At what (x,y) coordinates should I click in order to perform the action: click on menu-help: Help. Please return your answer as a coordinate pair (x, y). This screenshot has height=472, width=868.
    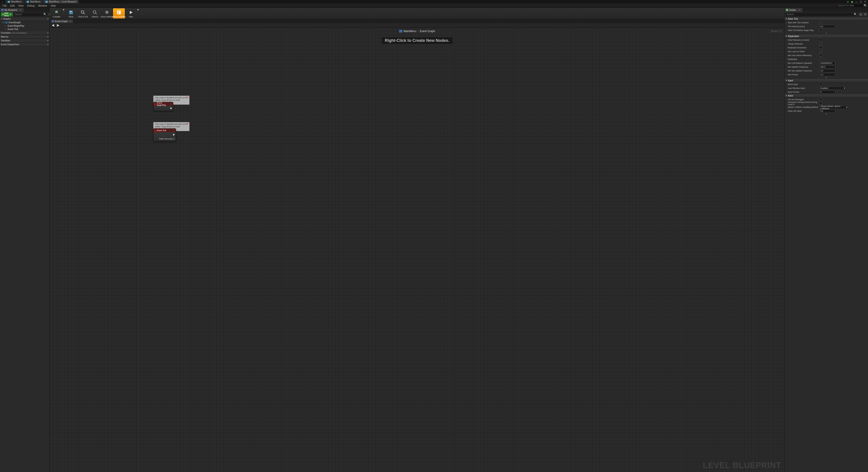
    Looking at the image, I should click on (53, 5).